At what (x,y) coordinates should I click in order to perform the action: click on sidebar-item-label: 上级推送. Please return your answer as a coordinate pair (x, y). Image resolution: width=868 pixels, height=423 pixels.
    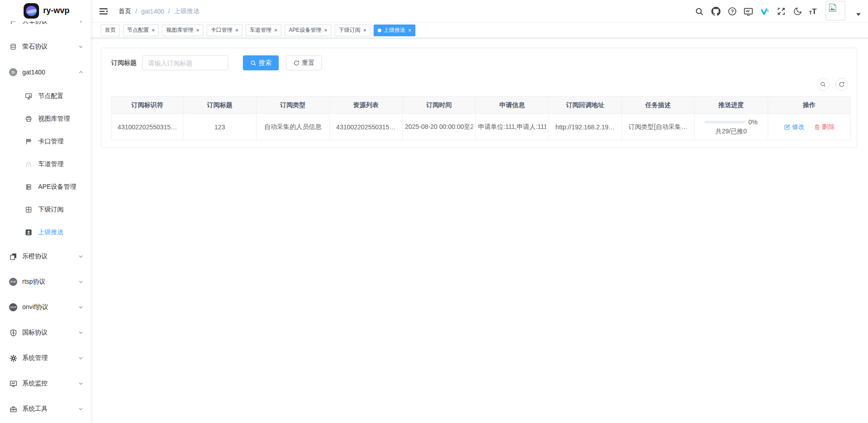
    Looking at the image, I should click on (51, 232).